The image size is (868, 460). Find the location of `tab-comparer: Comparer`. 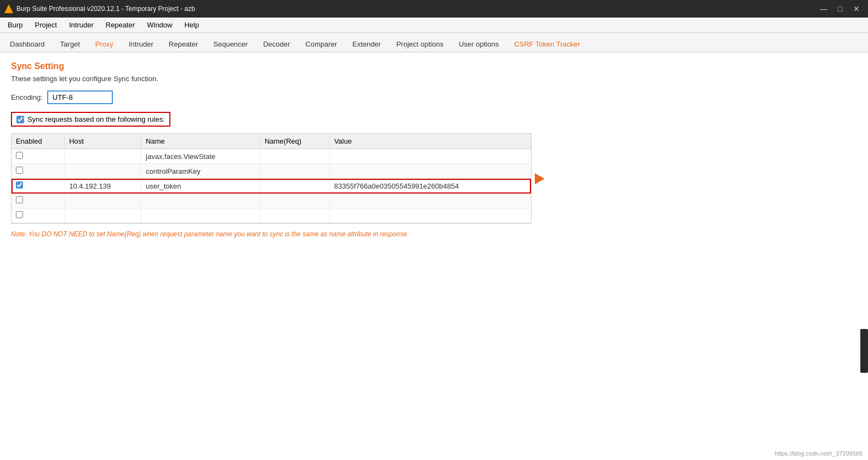

tab-comparer: Comparer is located at coordinates (321, 45).